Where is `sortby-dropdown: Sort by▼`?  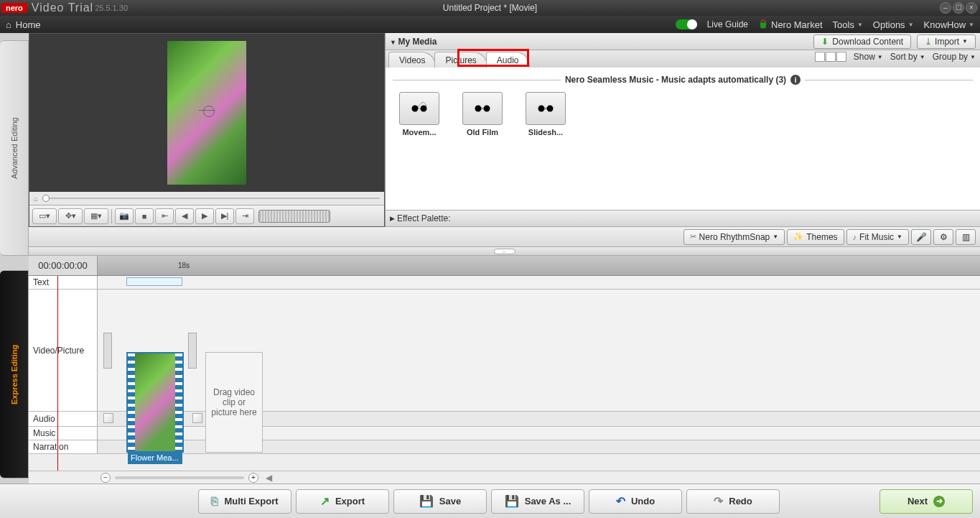
sortby-dropdown: Sort by▼ is located at coordinates (907, 57).